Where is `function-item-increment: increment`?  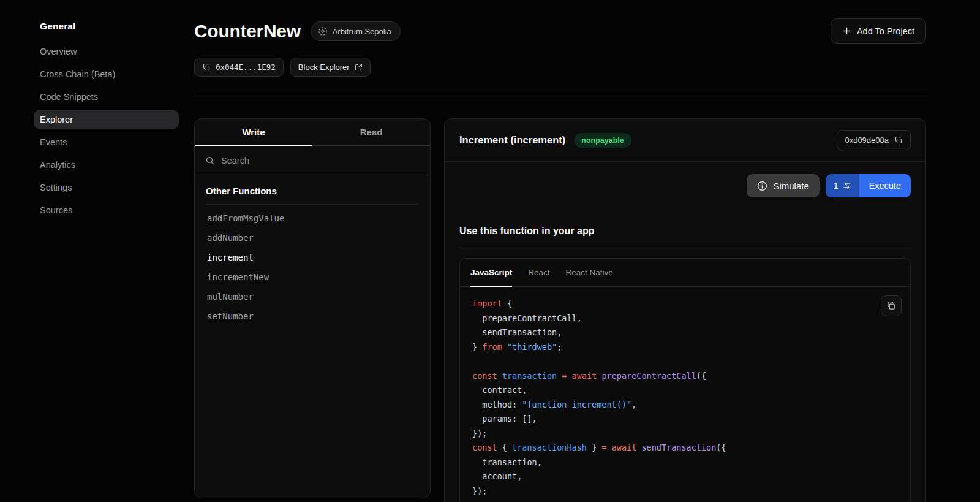
function-item-increment: increment is located at coordinates (312, 257).